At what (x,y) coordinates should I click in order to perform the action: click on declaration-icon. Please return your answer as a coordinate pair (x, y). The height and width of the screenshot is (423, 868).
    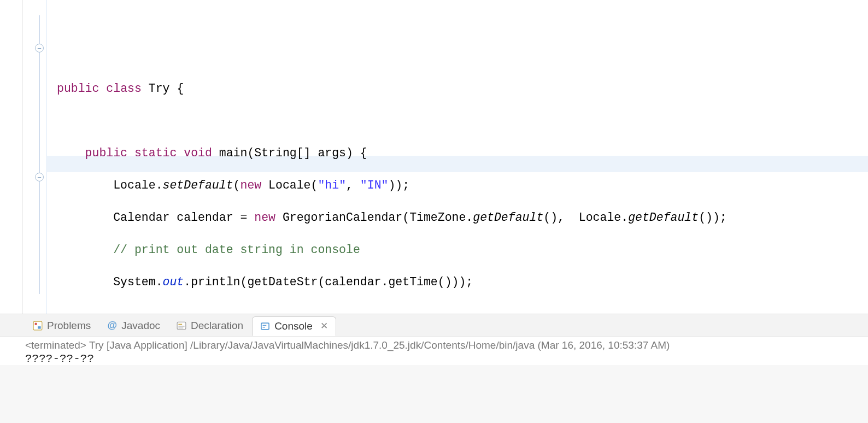
    Looking at the image, I should click on (181, 326).